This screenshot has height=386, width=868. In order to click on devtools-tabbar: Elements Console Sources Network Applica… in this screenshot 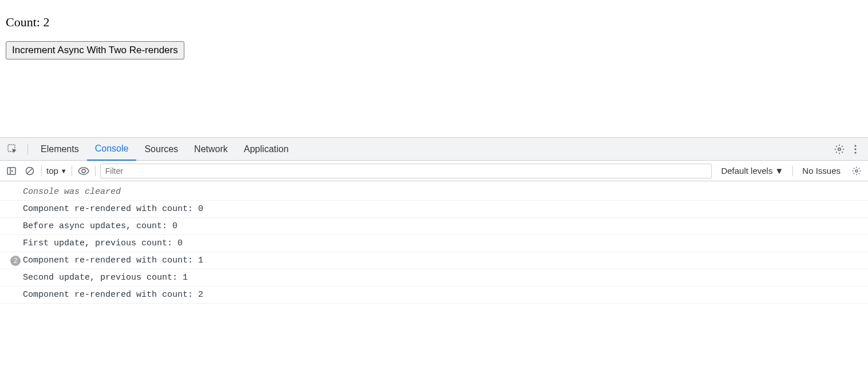, I will do `click(434, 149)`.